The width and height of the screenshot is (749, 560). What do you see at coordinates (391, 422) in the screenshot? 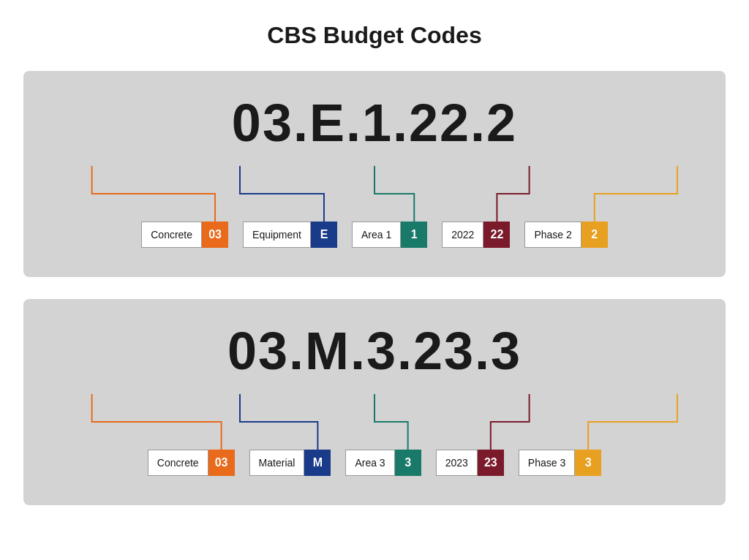
I see `connector-line-area2` at bounding box center [391, 422].